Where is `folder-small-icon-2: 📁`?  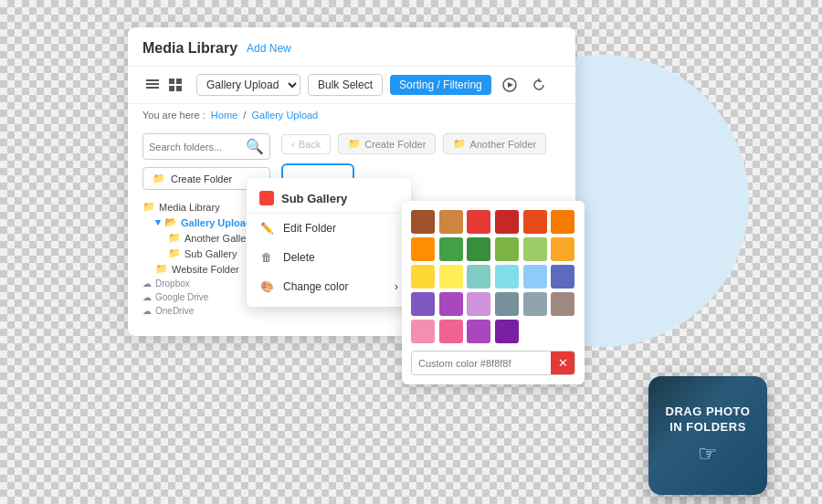 folder-small-icon-2: 📁 is located at coordinates (174, 254).